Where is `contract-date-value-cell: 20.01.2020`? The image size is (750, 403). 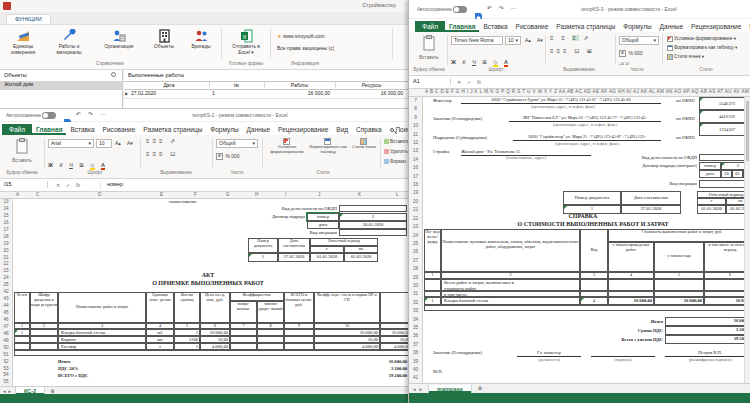
contract-date-value-cell: 20.01.2020 is located at coordinates (373, 225).